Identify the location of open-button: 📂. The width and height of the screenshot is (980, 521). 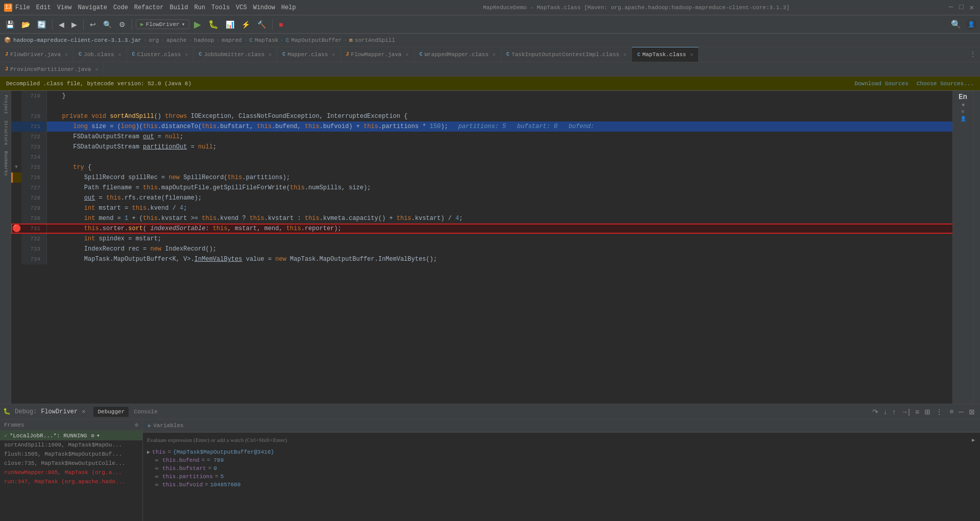
(26, 24).